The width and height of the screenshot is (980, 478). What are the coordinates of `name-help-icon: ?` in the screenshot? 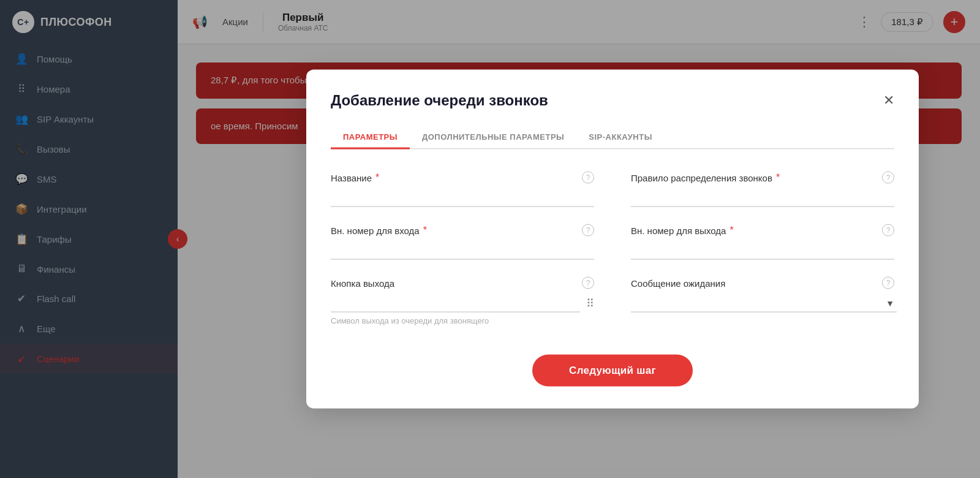 It's located at (588, 178).